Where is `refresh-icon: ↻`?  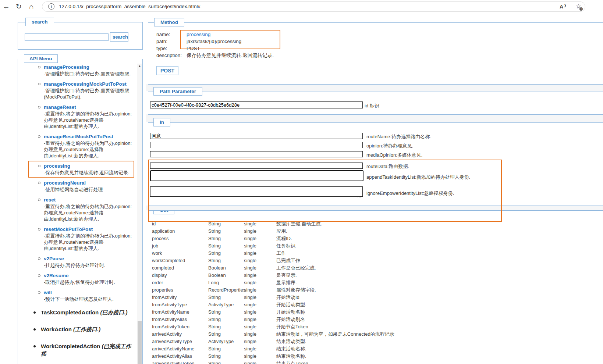 refresh-icon: ↻ is located at coordinates (19, 7).